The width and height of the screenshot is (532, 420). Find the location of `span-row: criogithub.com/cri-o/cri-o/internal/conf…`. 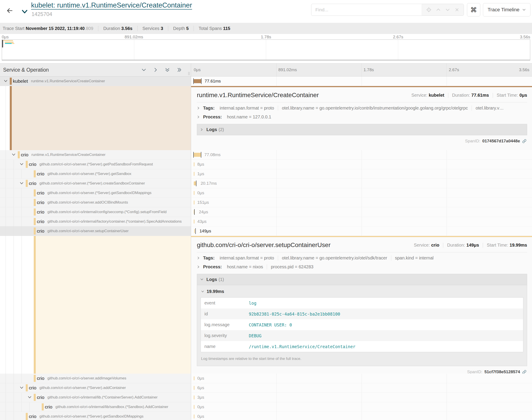

span-row: criogithub.com/cri-o/cri-o/internal/conf… is located at coordinates (266, 212).